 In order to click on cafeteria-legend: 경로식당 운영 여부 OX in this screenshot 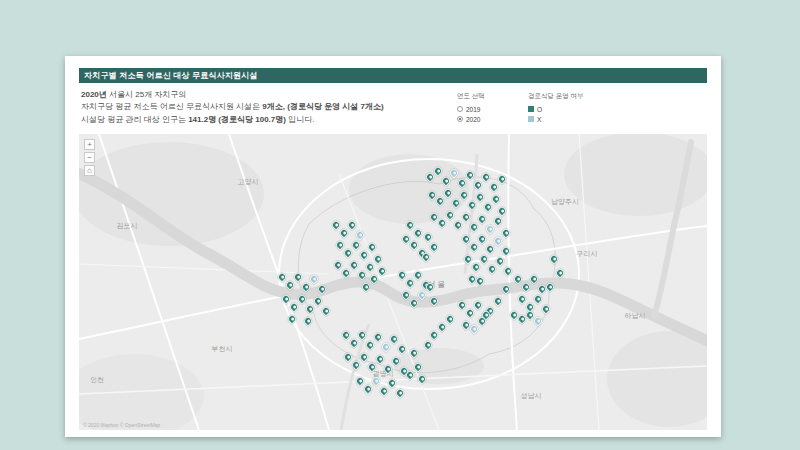, I will do `click(556, 108)`.